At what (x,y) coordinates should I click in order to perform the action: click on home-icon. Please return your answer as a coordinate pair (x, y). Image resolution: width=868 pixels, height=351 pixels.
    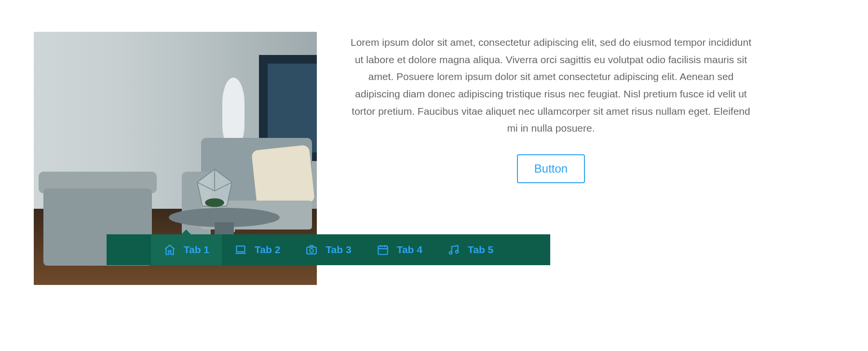
    Looking at the image, I should click on (170, 250).